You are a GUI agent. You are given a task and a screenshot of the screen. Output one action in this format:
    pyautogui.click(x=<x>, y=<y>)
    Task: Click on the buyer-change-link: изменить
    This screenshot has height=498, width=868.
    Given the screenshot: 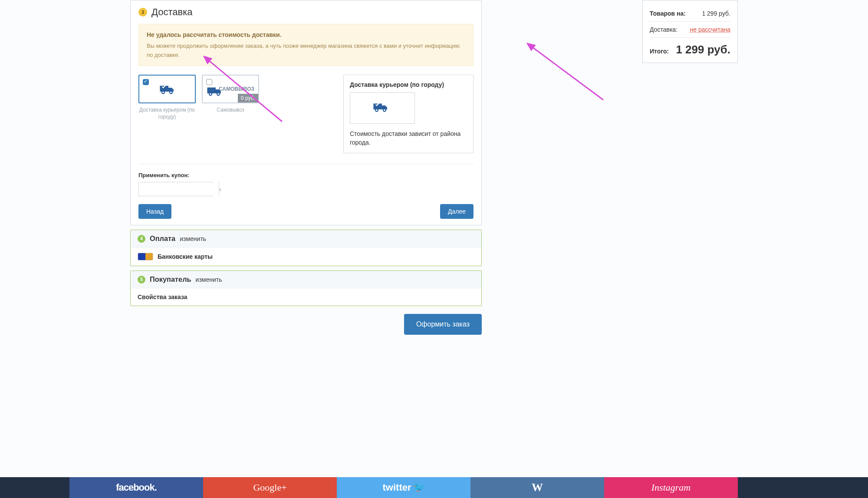 What is the action you would take?
    pyautogui.click(x=209, y=280)
    